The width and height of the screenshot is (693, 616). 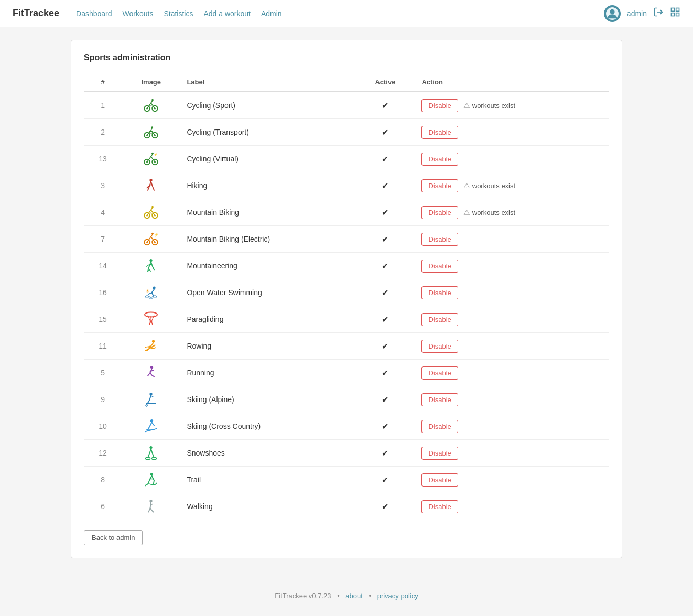 I want to click on sport-label: Cycling (Virtual), so click(x=267, y=159).